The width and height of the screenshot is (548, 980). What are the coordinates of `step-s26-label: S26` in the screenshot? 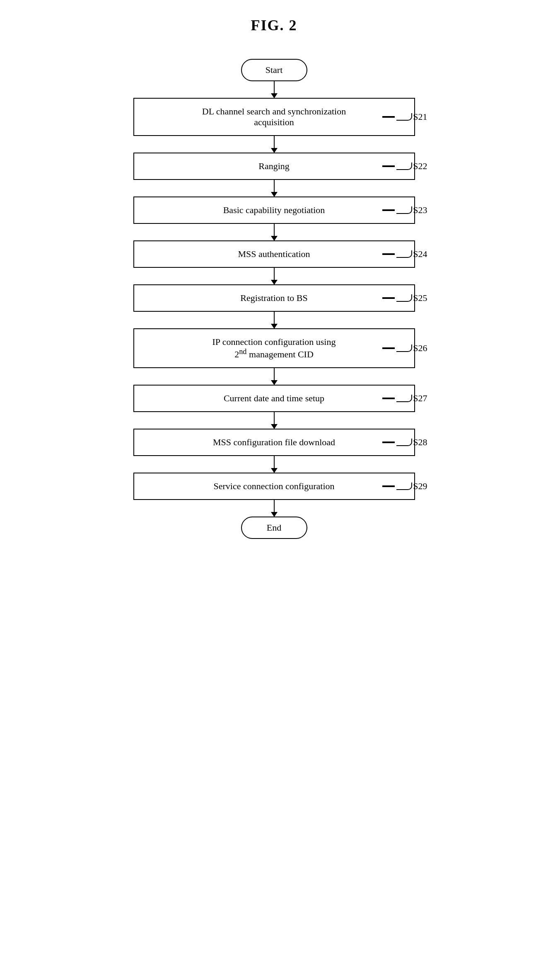 It's located at (405, 348).